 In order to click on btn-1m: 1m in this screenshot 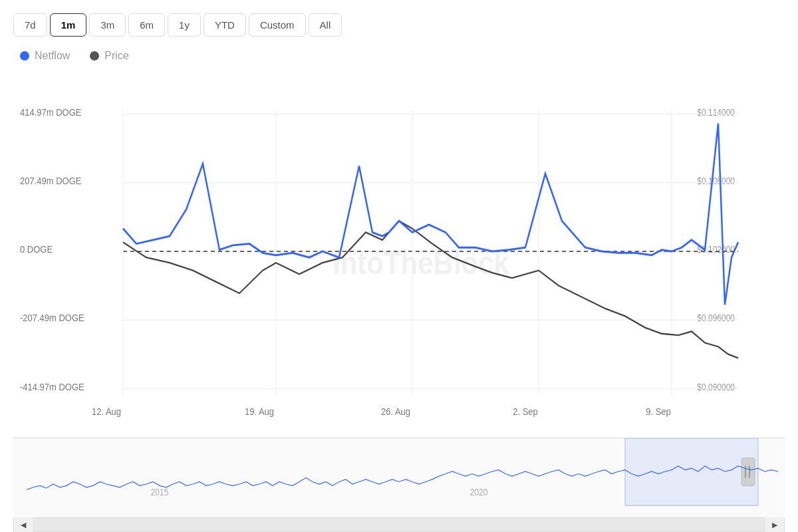, I will do `click(68, 25)`.